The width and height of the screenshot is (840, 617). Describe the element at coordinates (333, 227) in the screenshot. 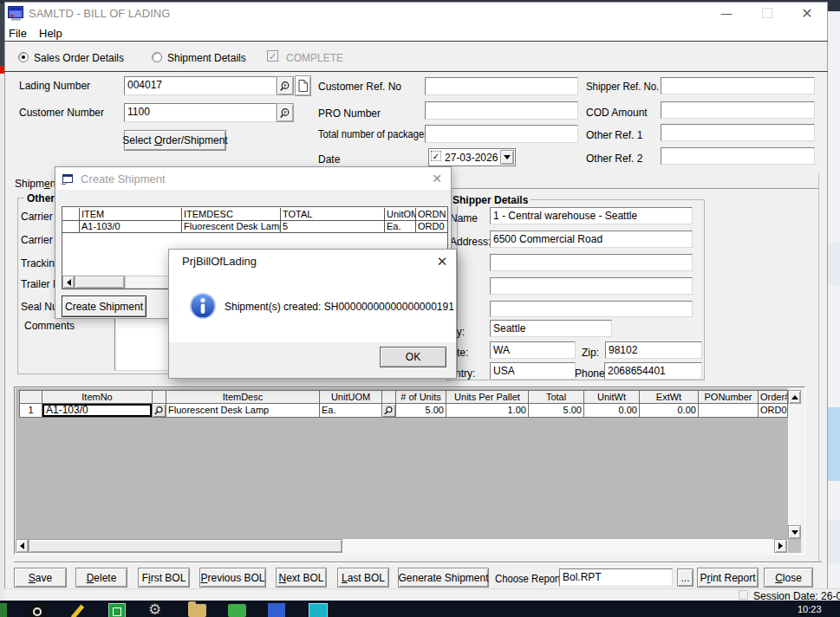

I see `dialog-grid-cell: 5` at that location.